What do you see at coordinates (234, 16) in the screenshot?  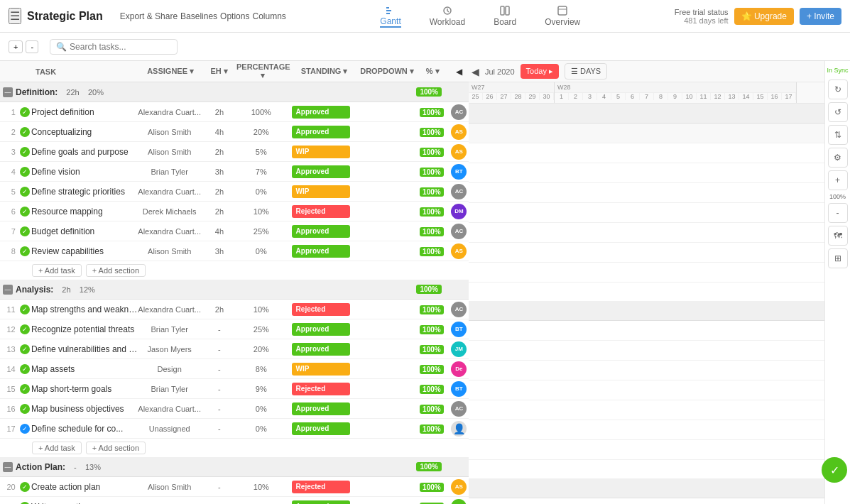 I see `options-btn: Options` at bounding box center [234, 16].